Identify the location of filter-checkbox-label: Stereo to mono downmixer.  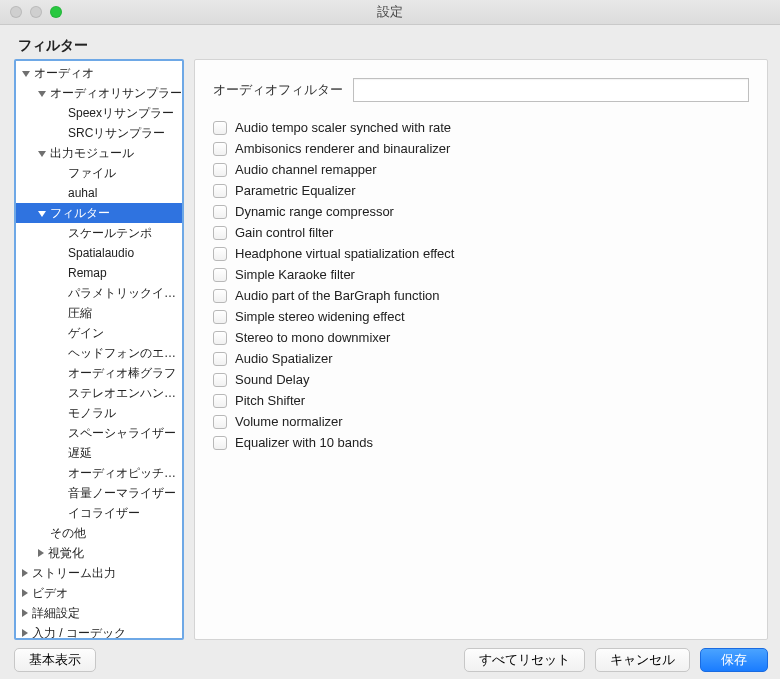
(312, 338).